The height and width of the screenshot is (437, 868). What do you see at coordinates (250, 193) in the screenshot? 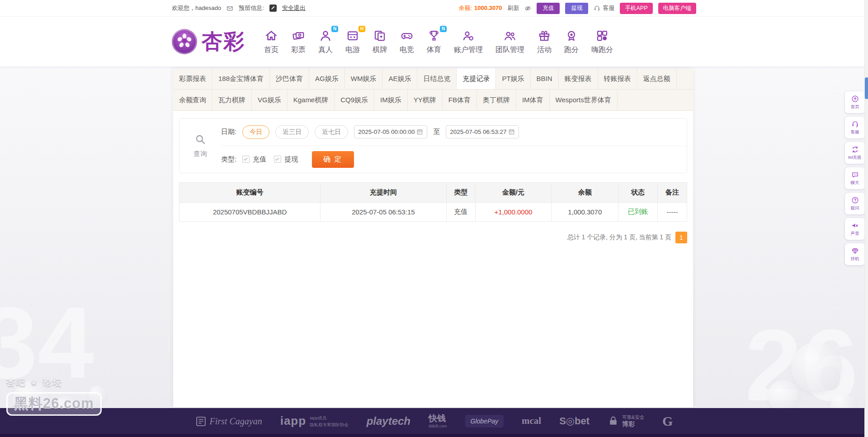
I see `table-header: 账变编号` at bounding box center [250, 193].